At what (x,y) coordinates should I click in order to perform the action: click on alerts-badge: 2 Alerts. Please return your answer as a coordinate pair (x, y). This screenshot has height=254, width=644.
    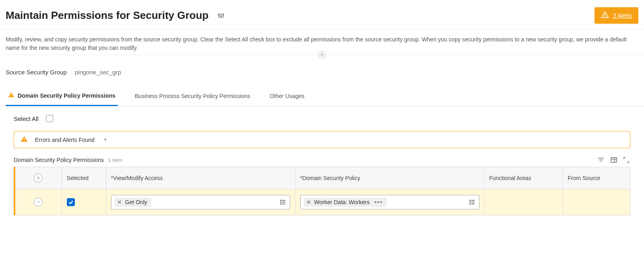
    Looking at the image, I should click on (617, 15).